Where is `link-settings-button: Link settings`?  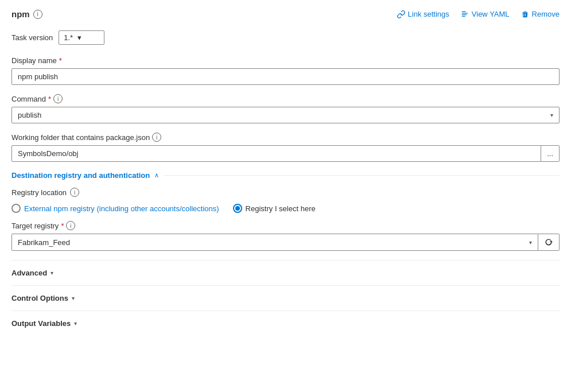
link-settings-button: Link settings is located at coordinates (424, 14).